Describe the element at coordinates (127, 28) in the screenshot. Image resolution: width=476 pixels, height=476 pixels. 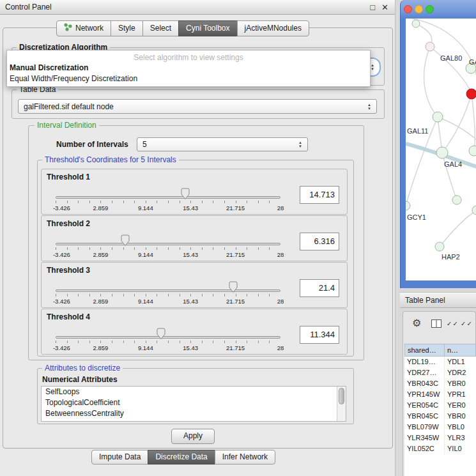
I see `tab-style: Style` at that location.